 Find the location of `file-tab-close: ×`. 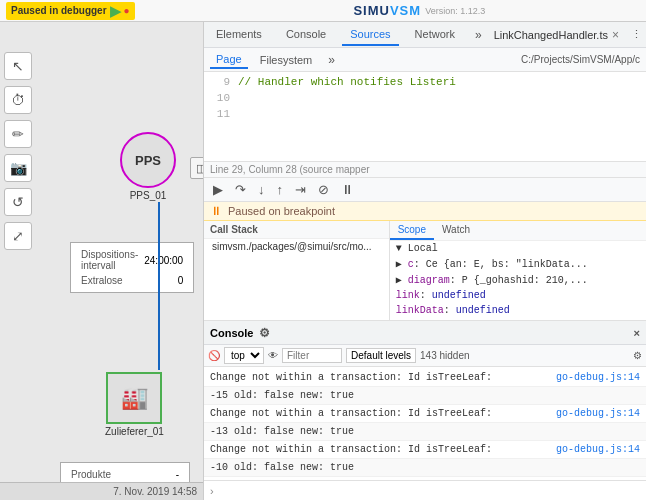

file-tab-close: × is located at coordinates (616, 35).